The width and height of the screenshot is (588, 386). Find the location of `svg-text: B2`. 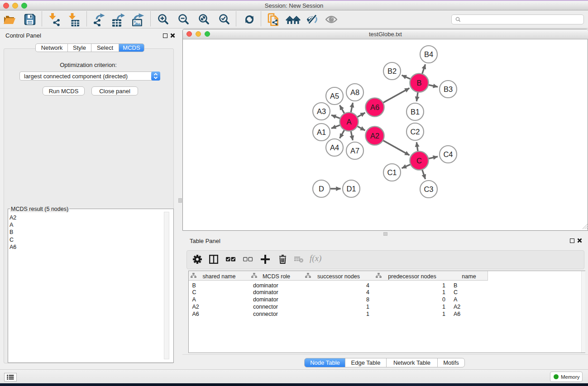

svg-text: B2 is located at coordinates (392, 71).